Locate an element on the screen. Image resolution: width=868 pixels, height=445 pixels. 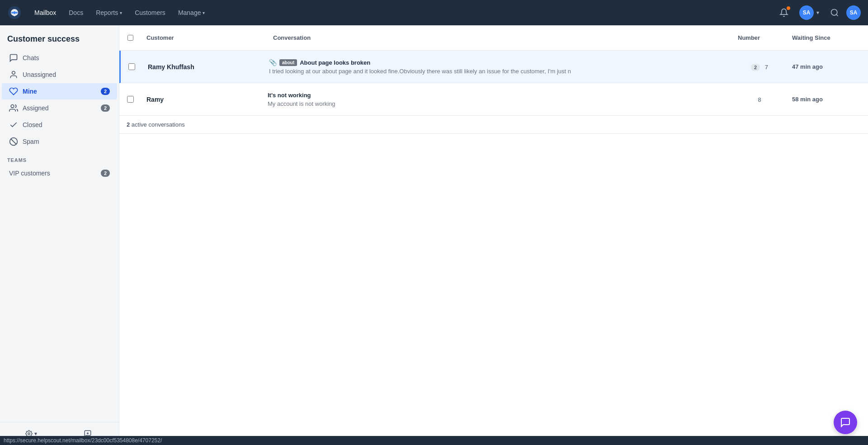
conversation-preview: I tried looking at our about page and it… is located at coordinates (427, 71).